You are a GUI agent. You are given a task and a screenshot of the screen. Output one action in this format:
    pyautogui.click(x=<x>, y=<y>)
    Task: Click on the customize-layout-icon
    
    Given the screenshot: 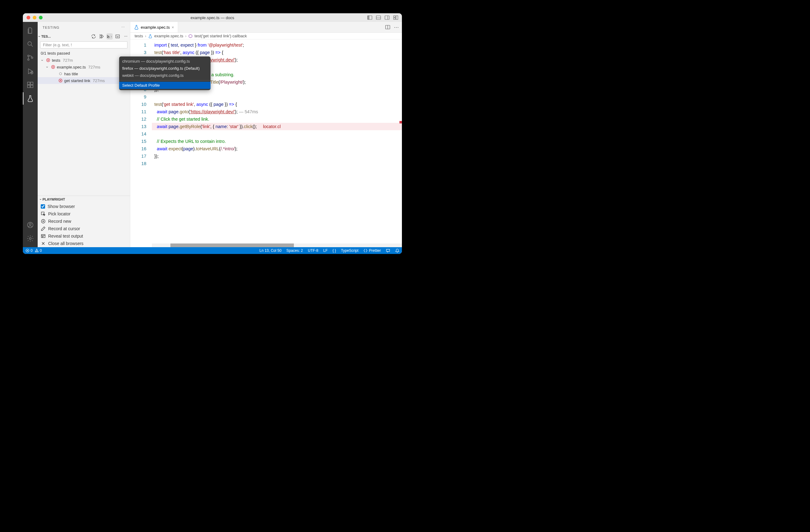 What is the action you would take?
    pyautogui.click(x=396, y=18)
    